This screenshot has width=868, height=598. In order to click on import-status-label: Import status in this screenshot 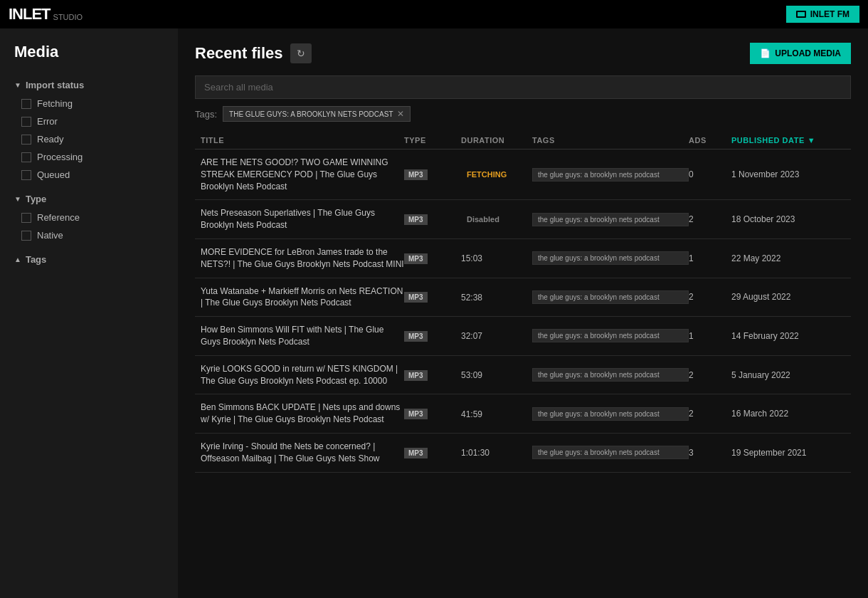, I will do `click(55, 85)`.